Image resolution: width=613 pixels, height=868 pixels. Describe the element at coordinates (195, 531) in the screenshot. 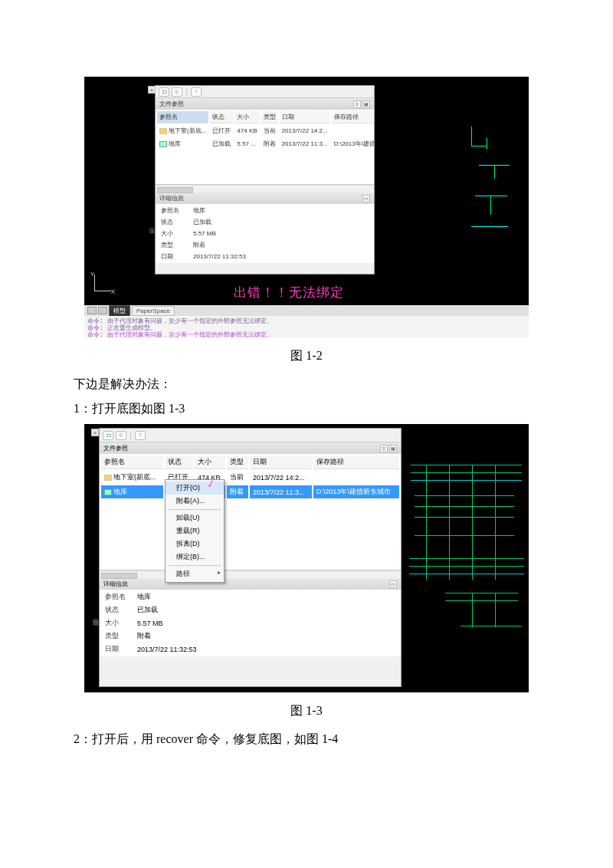

I see `context-menu: 打开(O) 附着(A)... 卸载(U) 重载(R) 拆离(D) 绑定(B)..…` at that location.